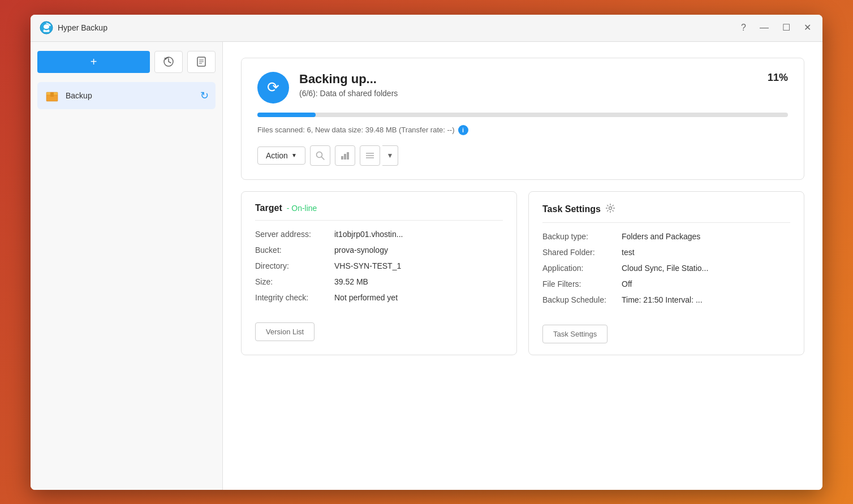  I want to click on info-icon: i, so click(463, 130).